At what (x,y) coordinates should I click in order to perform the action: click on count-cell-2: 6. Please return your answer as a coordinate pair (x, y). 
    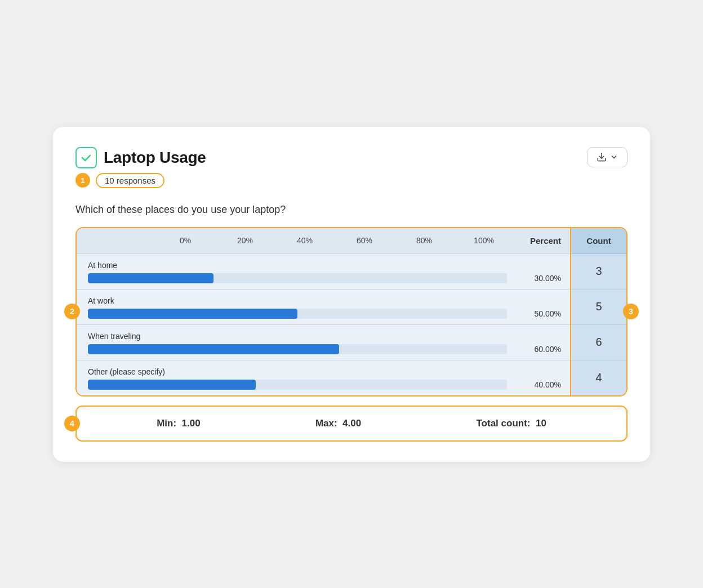
    Looking at the image, I should click on (599, 342).